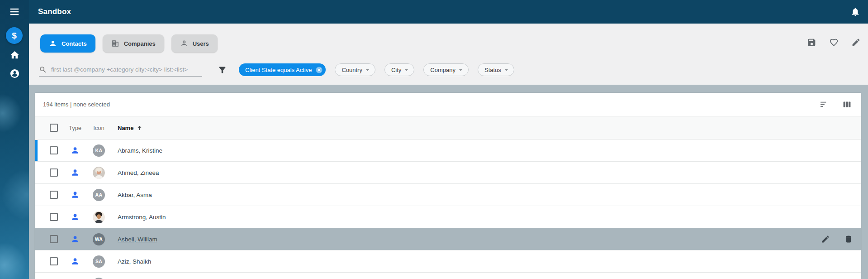  Describe the element at coordinates (194, 43) in the screenshot. I see `tab-users: Users` at that location.